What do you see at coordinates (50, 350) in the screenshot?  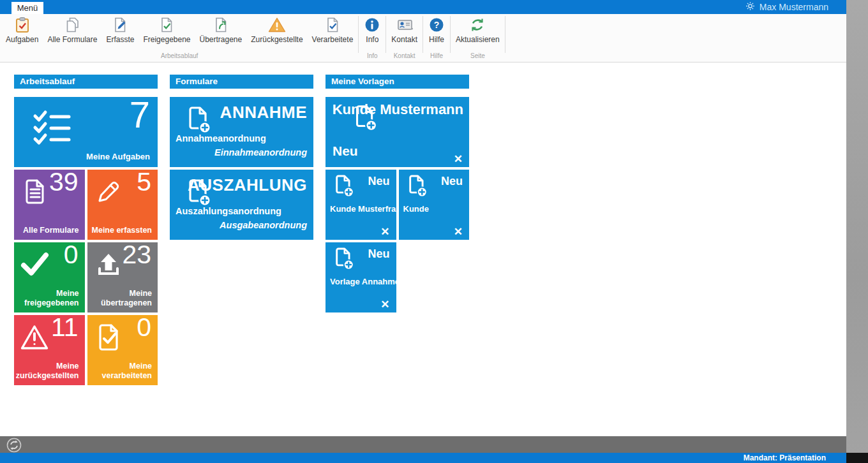 I see `tile-meine-zurueckgestellten: 11 Meine zurückgestellten` at bounding box center [50, 350].